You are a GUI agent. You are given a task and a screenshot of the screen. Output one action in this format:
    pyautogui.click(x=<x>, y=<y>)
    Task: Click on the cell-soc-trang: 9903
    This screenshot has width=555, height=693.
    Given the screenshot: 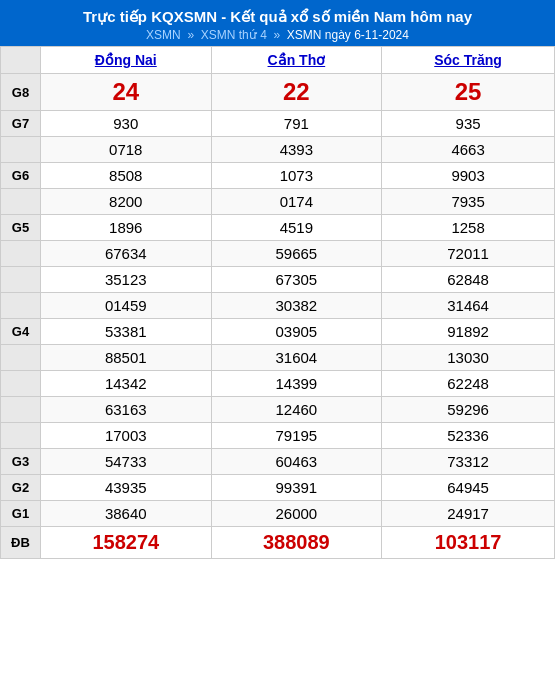 What is the action you would take?
    pyautogui.click(x=468, y=176)
    